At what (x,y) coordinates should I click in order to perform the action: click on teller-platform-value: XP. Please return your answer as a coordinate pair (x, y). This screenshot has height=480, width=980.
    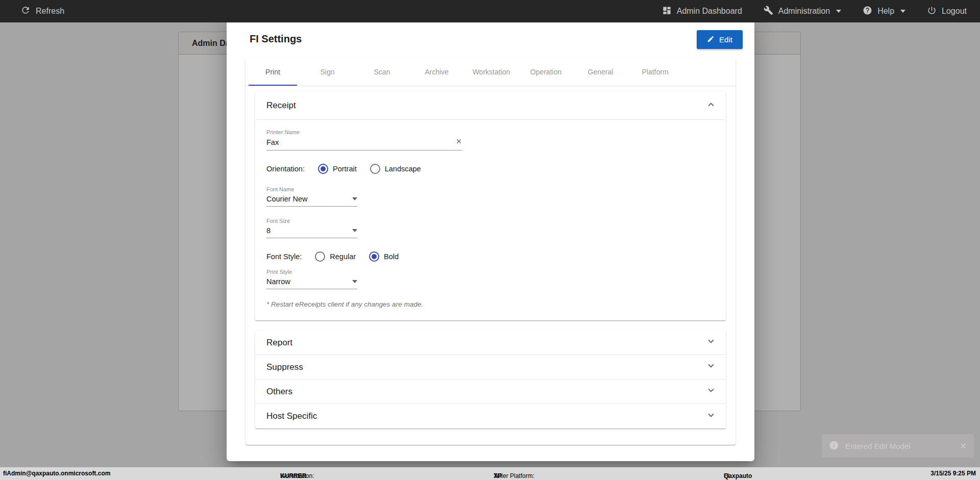
    Looking at the image, I should click on (498, 476).